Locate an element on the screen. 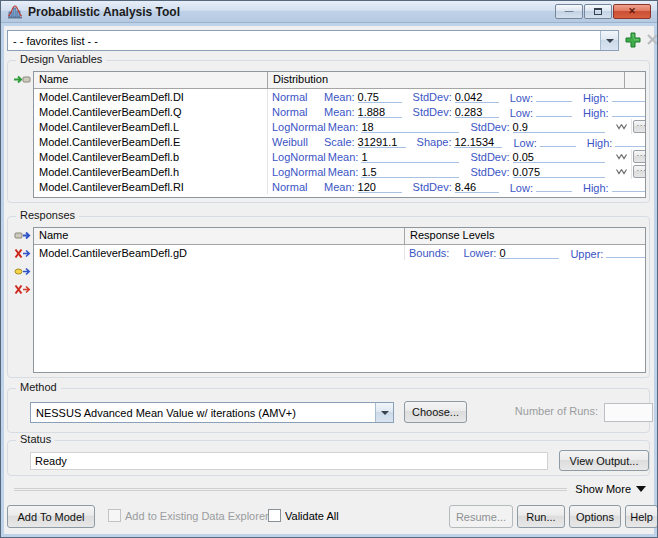 The image size is (658, 538). variable-name: Model.CantileverBeamDefl.b is located at coordinates (151, 156).